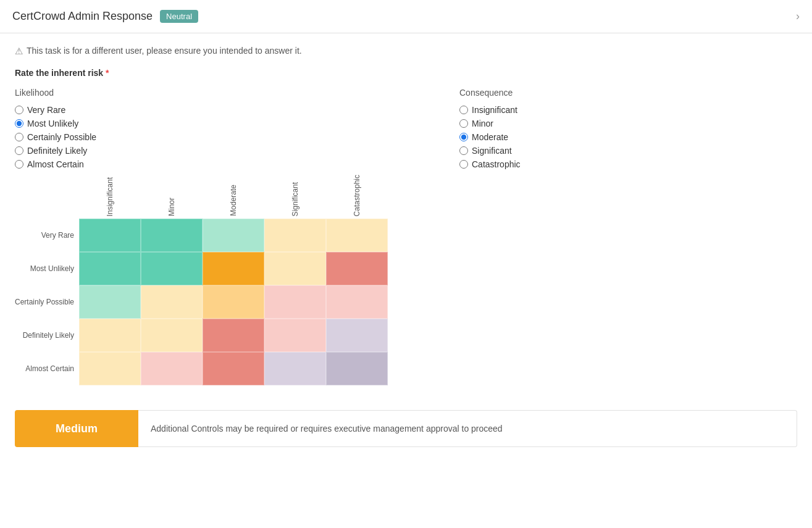  I want to click on likelihood-most-unlikely-label: Most Unlikely, so click(53, 124).